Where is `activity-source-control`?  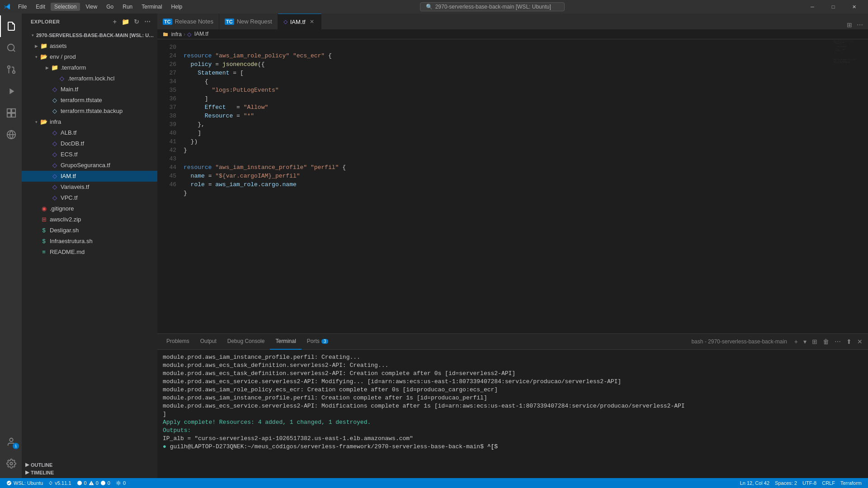 activity-source-control is located at coordinates (11, 70).